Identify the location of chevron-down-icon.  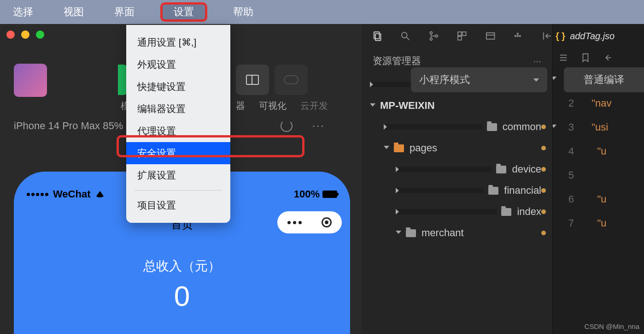
(373, 106).